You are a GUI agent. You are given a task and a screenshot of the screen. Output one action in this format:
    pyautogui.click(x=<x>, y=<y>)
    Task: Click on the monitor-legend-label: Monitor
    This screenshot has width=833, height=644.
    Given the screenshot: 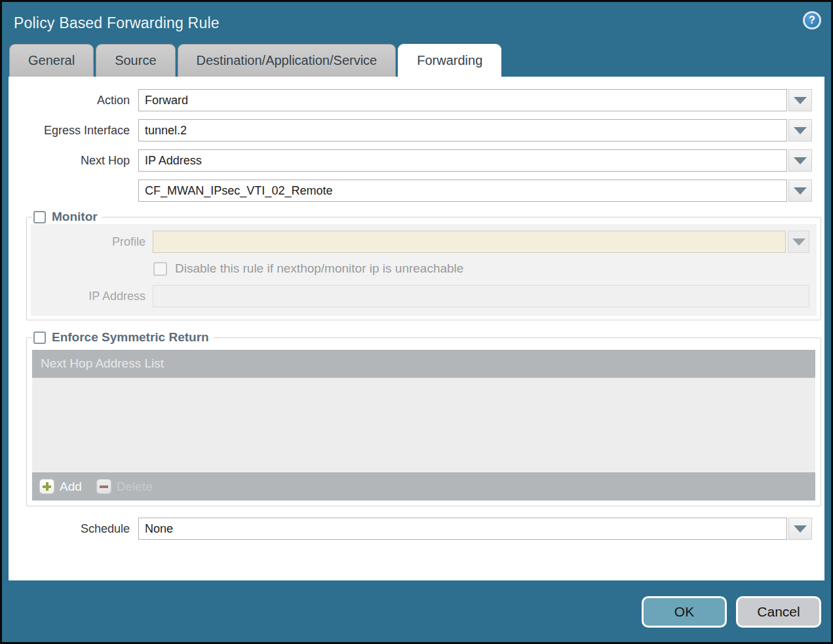 What is the action you would take?
    pyautogui.click(x=75, y=217)
    